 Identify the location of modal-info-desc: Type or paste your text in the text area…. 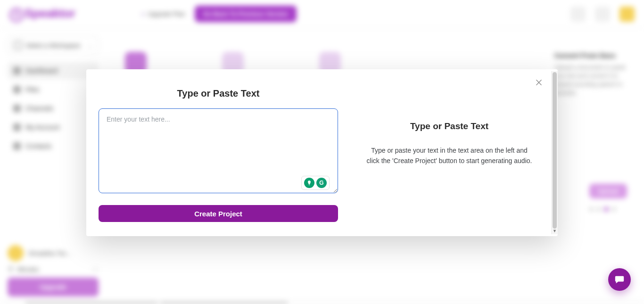
(449, 156).